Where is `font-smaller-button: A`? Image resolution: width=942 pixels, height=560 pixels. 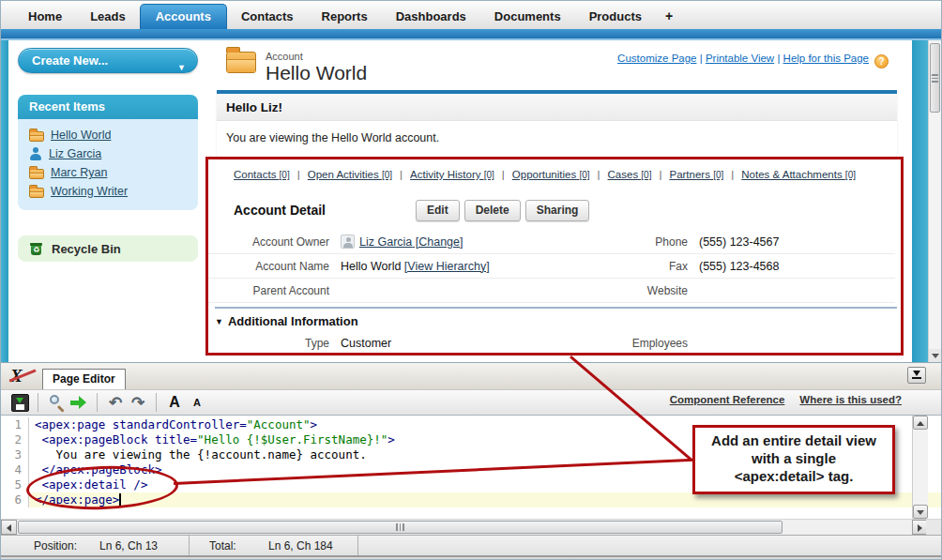
font-smaller-button: A is located at coordinates (197, 402).